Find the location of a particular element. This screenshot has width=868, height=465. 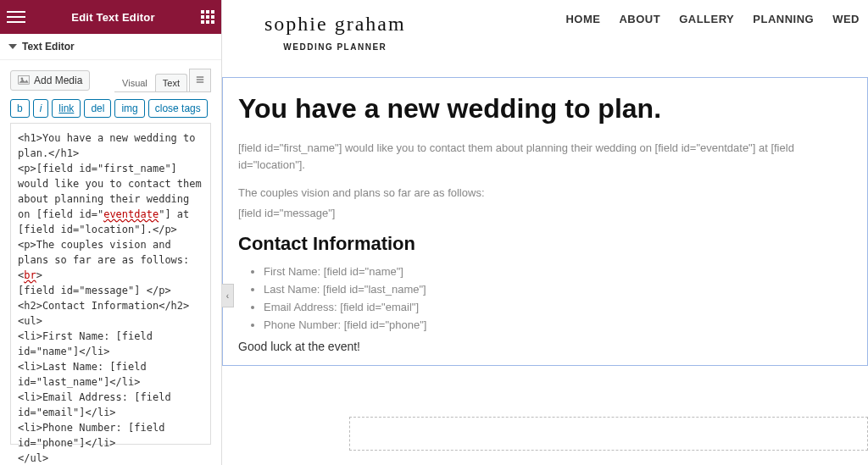

list-item: Last Name: [field id="last_name"] is located at coordinates (558, 290).